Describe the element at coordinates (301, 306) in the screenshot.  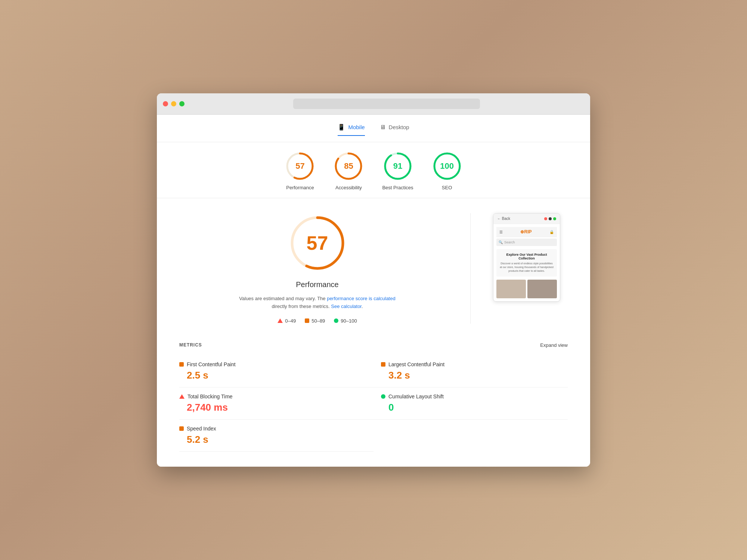
I see `desc-middle: directly from these metrics.` at that location.